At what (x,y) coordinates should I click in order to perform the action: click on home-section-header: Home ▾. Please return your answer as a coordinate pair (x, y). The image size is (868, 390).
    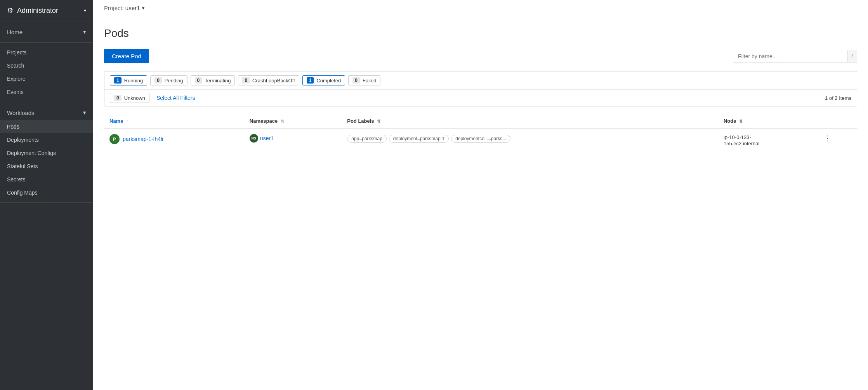
    Looking at the image, I should click on (47, 32).